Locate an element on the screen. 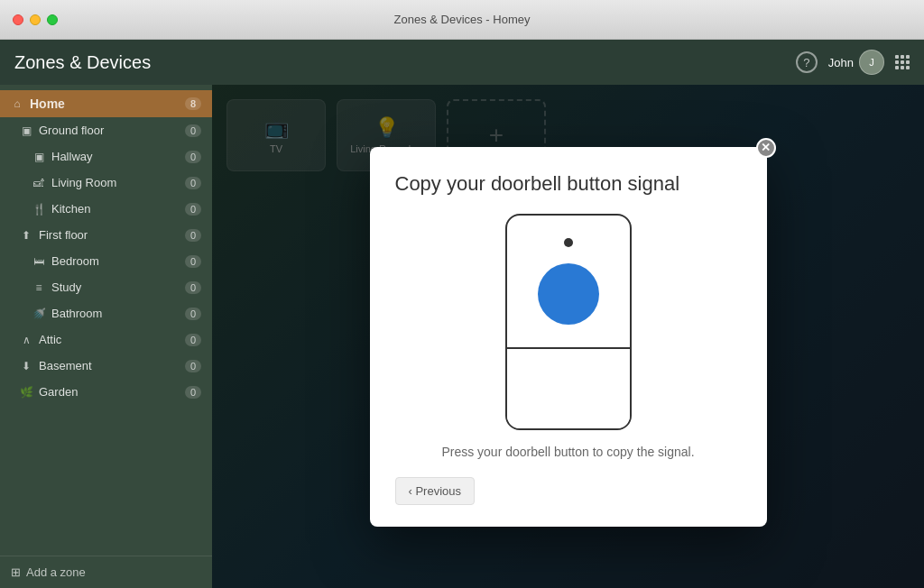 This screenshot has height=588, width=924. home-count: 8 is located at coordinates (193, 104).